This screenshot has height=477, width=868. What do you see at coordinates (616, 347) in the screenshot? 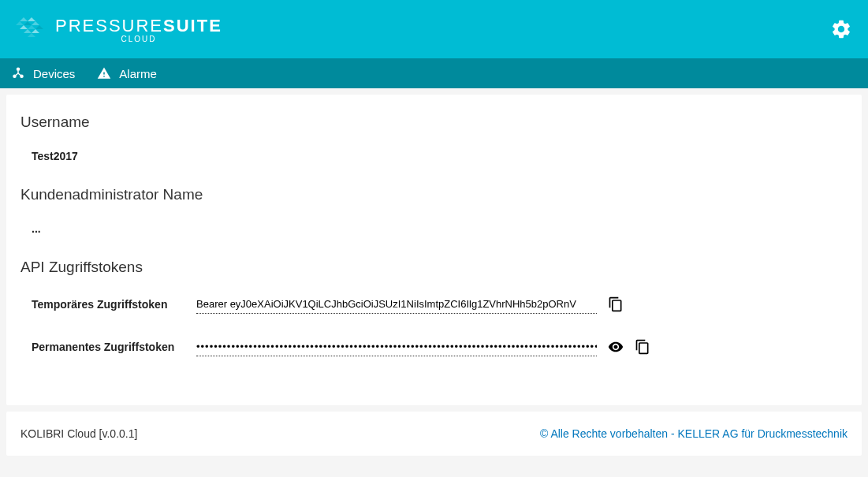
I see `eye-icon` at bounding box center [616, 347].